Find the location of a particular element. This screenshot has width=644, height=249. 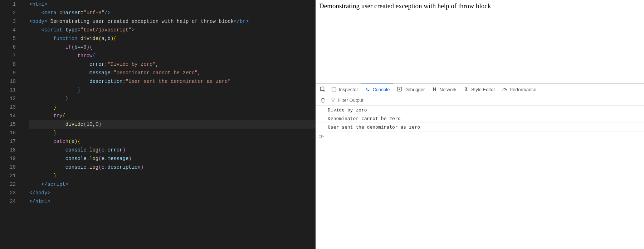

console-log-row: User sent the denominator as zero is located at coordinates (480, 127).